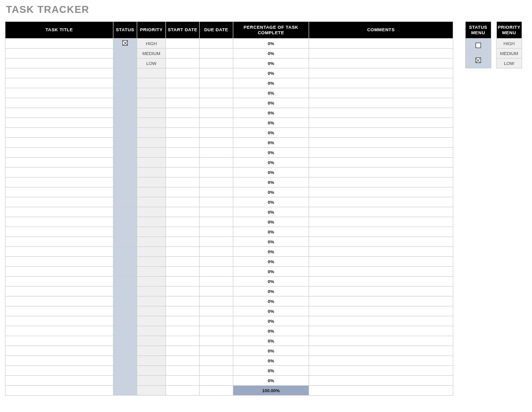  What do you see at coordinates (152, 44) in the screenshot?
I see `priority-cell: HIGH` at bounding box center [152, 44].